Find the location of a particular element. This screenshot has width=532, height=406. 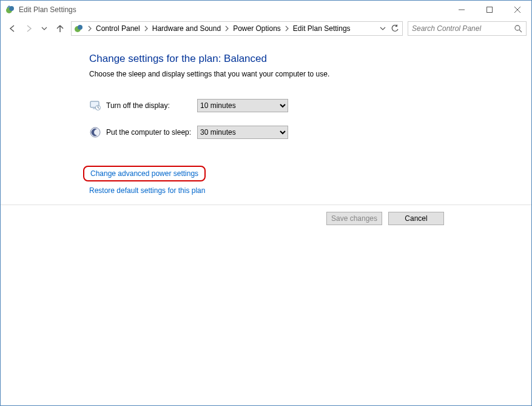

search-icon is located at coordinates (518, 29).